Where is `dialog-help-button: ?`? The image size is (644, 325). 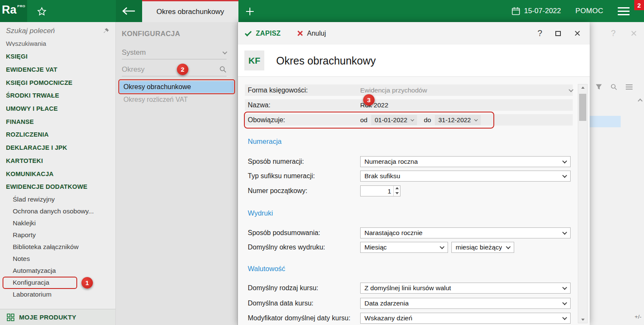
dialog-help-button: ? is located at coordinates (540, 33).